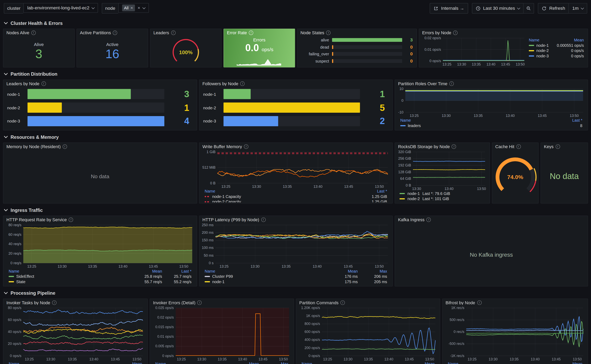 This screenshot has width=591, height=364. Describe the element at coordinates (296, 246) in the screenshot. I see `http-latency-chart: 250 ms200 ms150 ms100 ms50 ms0 s13:2513:…` at that location.